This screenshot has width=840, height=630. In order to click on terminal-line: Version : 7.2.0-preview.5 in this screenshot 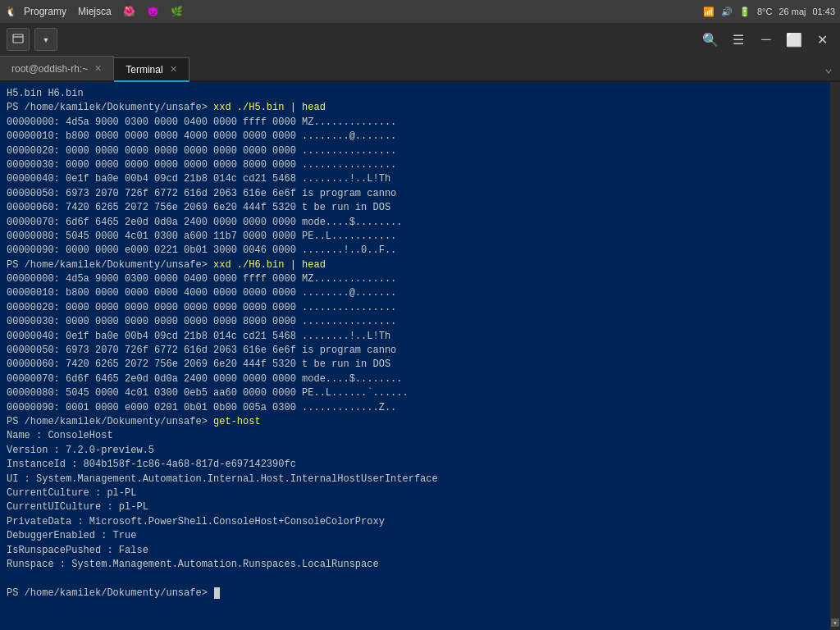, I will do `click(415, 451)`.